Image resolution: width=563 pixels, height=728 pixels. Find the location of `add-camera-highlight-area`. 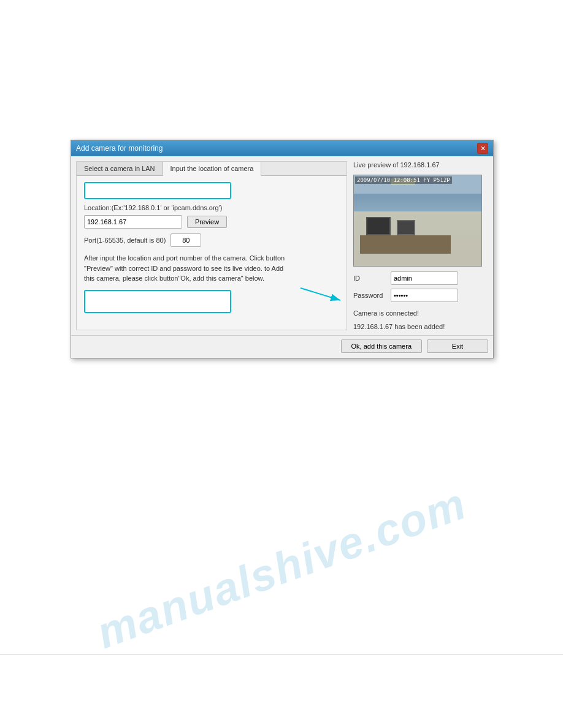

add-camera-highlight-area is located at coordinates (158, 301).